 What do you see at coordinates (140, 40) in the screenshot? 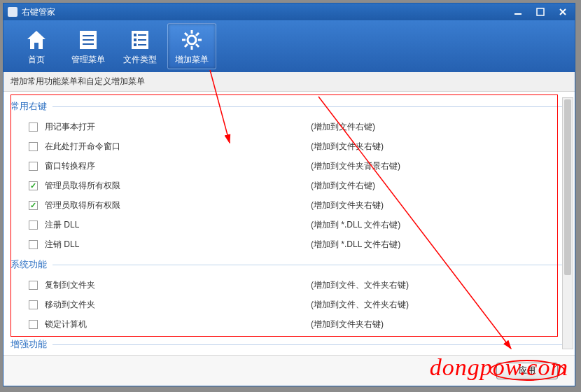
I see `checklist-icon` at bounding box center [140, 40].